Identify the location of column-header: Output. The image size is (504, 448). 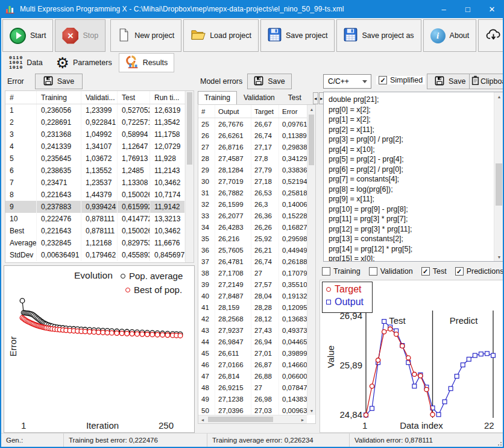
(233, 111).